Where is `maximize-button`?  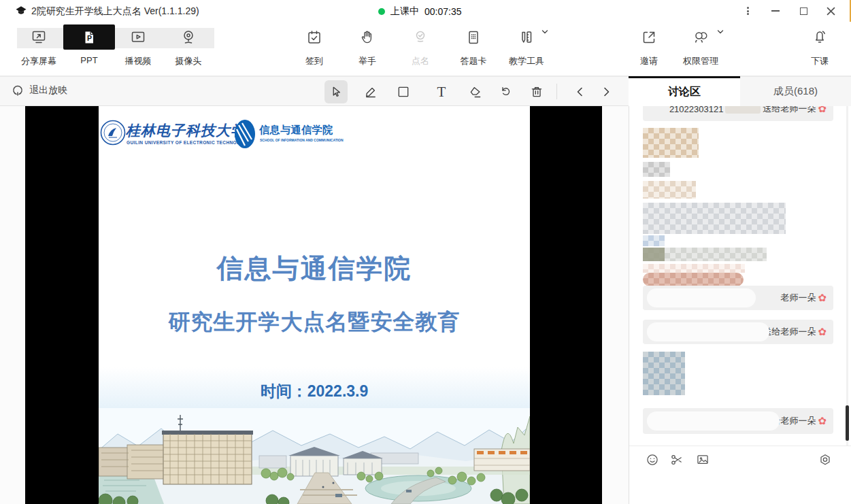 maximize-button is located at coordinates (803, 11).